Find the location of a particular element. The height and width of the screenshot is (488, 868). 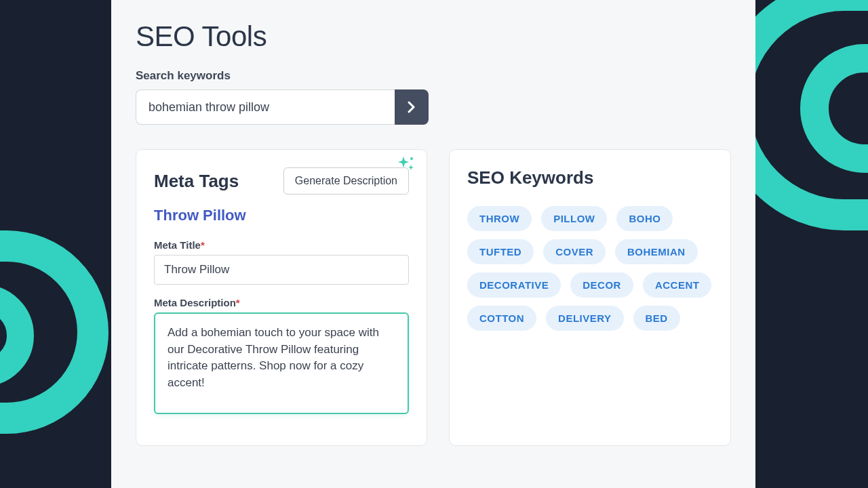

generate-description-button: Generate Description is located at coordinates (346, 181).